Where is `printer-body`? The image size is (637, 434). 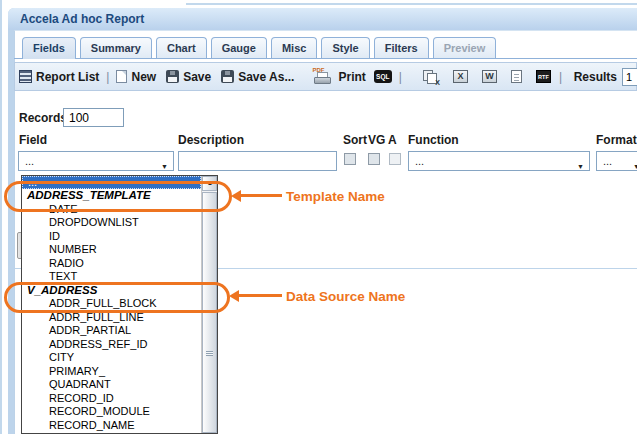 printer-body is located at coordinates (322, 80).